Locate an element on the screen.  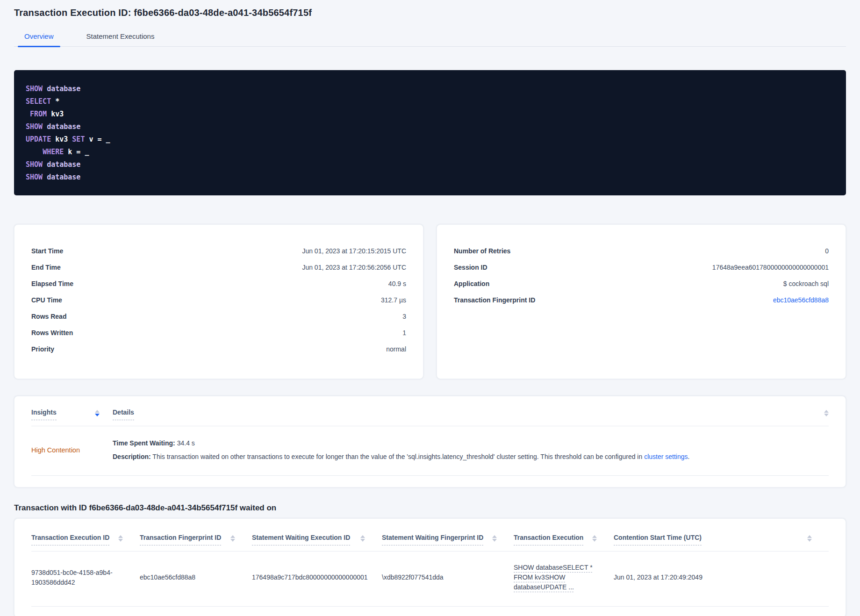
cell-statement-waiting-execution-id: 176498a9c717bdc80000000000000001 is located at coordinates (317, 578).